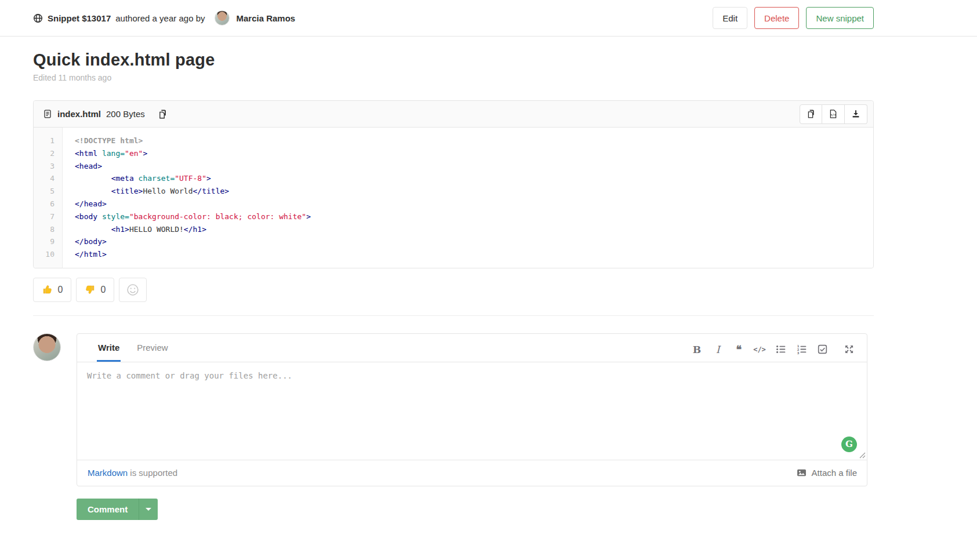  I want to click on globe-icon, so click(38, 19).